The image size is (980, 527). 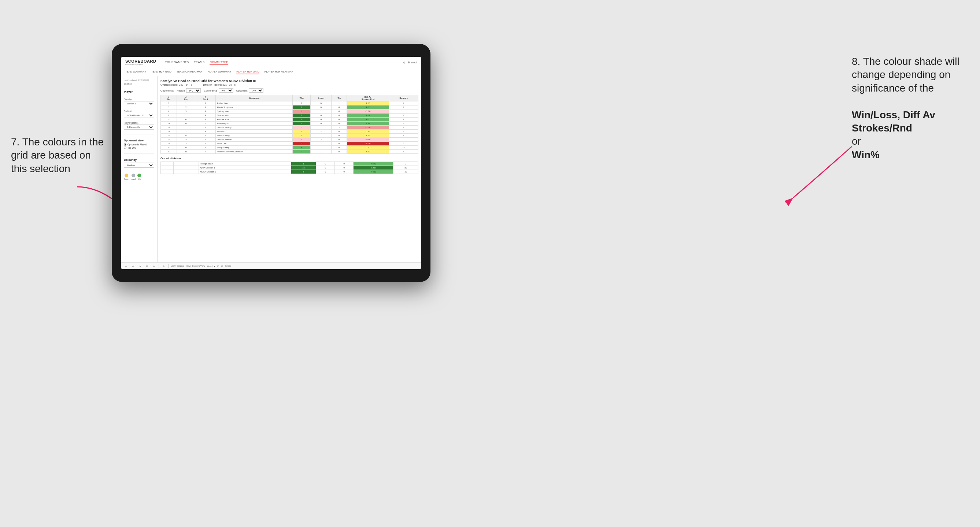 What do you see at coordinates (290, 168) in the screenshot?
I see `out-of-division-table: Foreign Team 1 0 0 4.500 2 NAIA Division…` at bounding box center [290, 168].